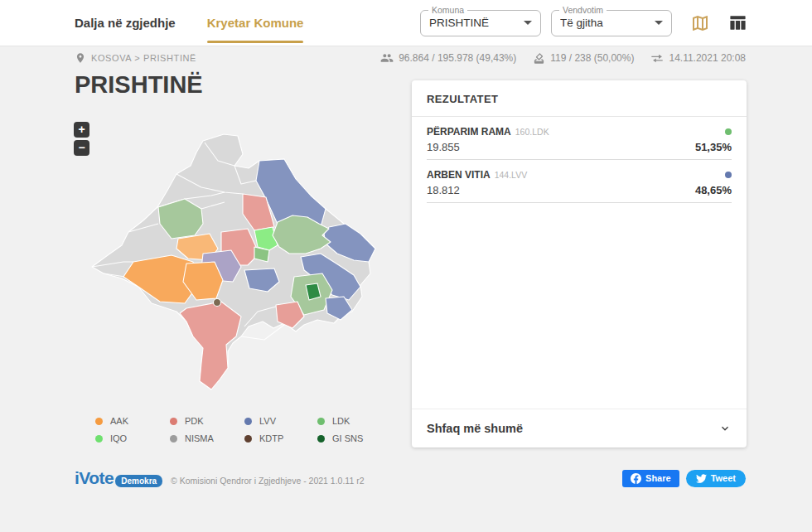 This screenshot has height=532, width=812. Describe the element at coordinates (737, 23) in the screenshot. I see `table-view-icon` at that location.